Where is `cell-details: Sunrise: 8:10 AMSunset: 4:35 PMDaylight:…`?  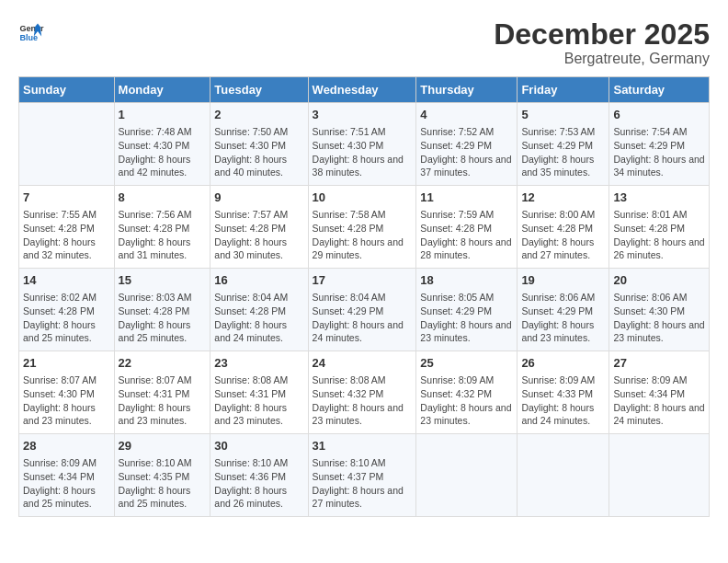 cell-details: Sunrise: 8:10 AMSunset: 4:35 PMDaylight:… is located at coordinates (163, 484).